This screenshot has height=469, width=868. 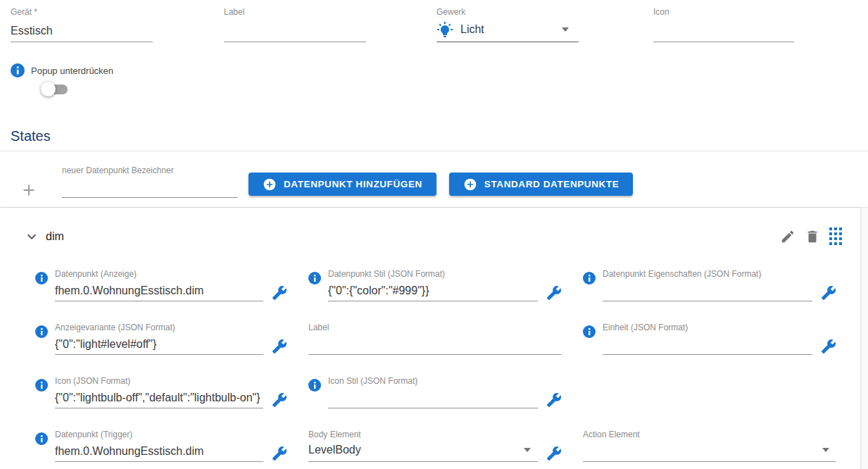 I want to click on icon-field: Icon, so click(x=724, y=25).